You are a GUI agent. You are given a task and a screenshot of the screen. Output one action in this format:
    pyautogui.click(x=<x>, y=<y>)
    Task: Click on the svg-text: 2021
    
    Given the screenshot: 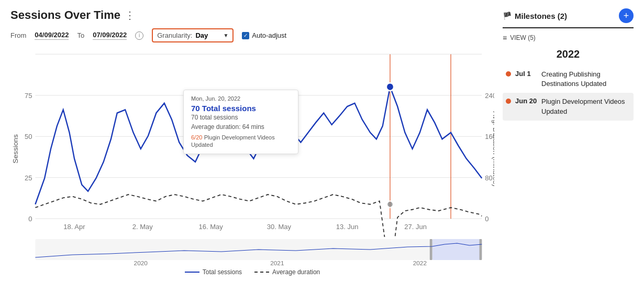 What is the action you would take?
    pyautogui.click(x=277, y=263)
    